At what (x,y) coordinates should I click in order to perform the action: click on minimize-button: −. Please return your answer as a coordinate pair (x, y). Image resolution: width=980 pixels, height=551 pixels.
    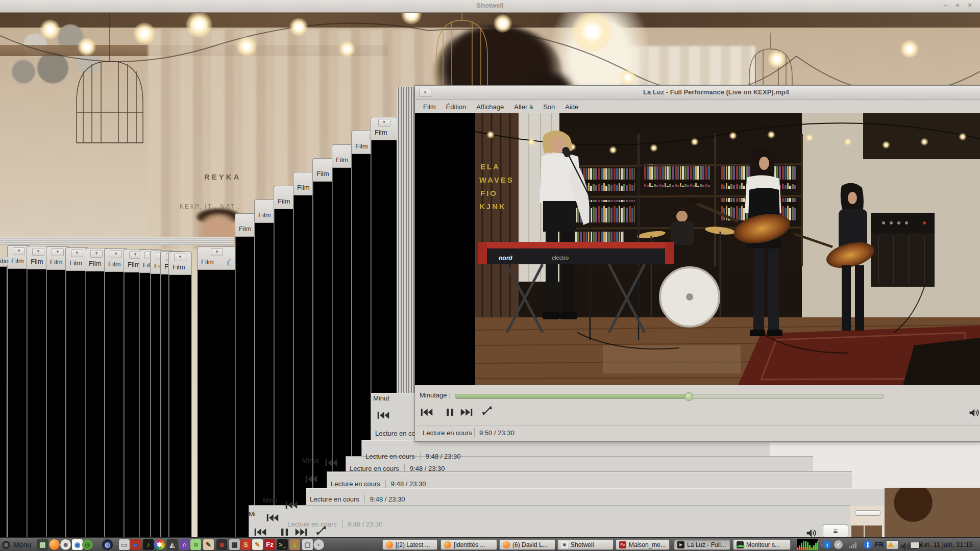
    Looking at the image, I should click on (945, 5).